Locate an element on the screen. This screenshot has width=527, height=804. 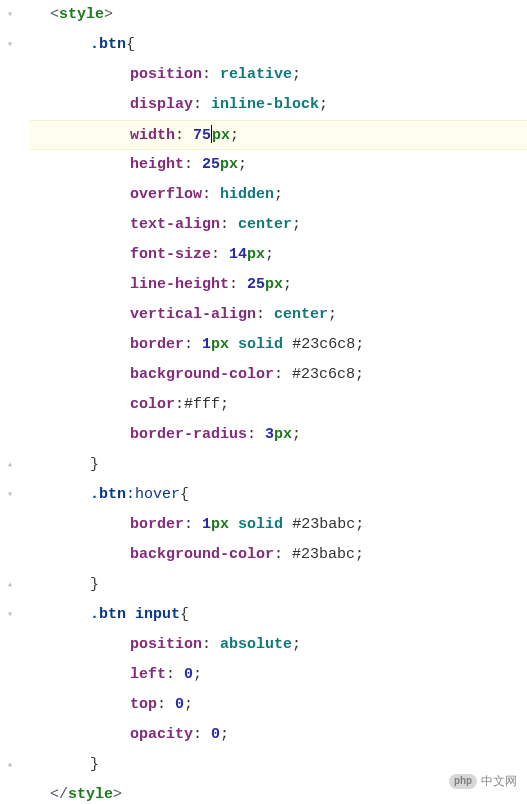
code-line: background-color: #23c6c8; is located at coordinates (278, 375).